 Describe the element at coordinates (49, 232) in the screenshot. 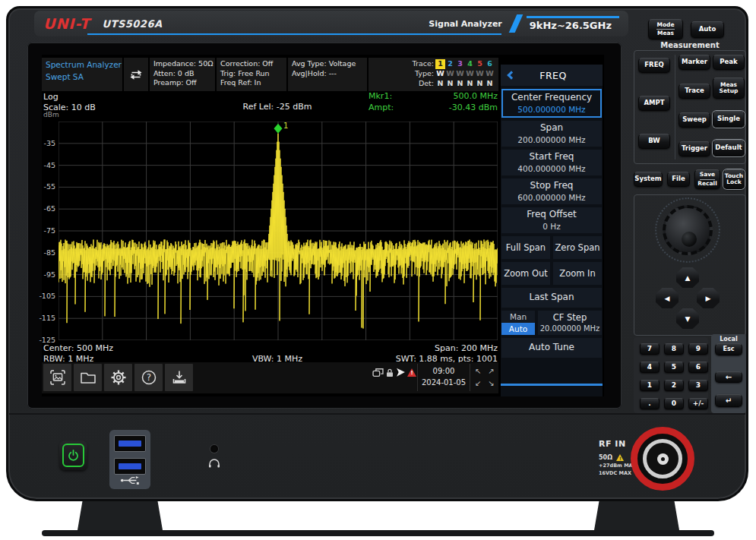

I see `y-axis-labels: -35-45-55-65-75-85-95-105-115-125` at that location.